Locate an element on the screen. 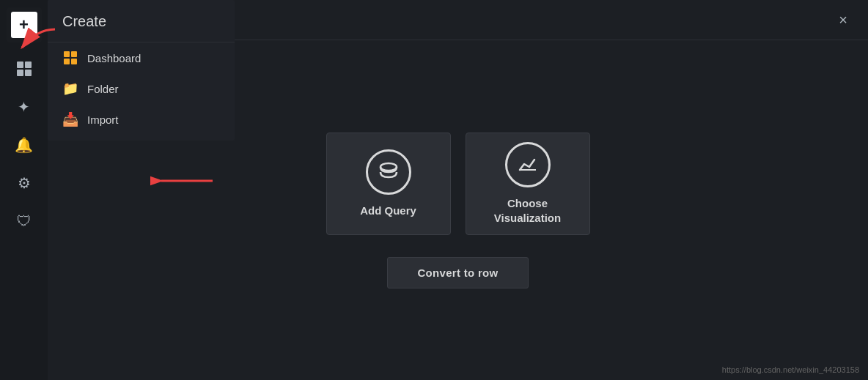 The width and height of the screenshot is (868, 380). sidebar-item-settings: ⚙ is located at coordinates (24, 183).